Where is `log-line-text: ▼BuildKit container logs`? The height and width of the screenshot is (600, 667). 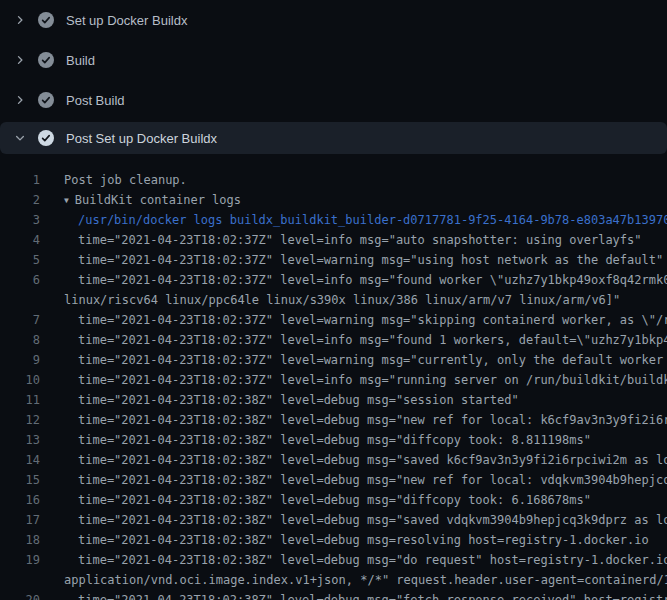 log-line-text: ▼BuildKit container logs is located at coordinates (140, 200).